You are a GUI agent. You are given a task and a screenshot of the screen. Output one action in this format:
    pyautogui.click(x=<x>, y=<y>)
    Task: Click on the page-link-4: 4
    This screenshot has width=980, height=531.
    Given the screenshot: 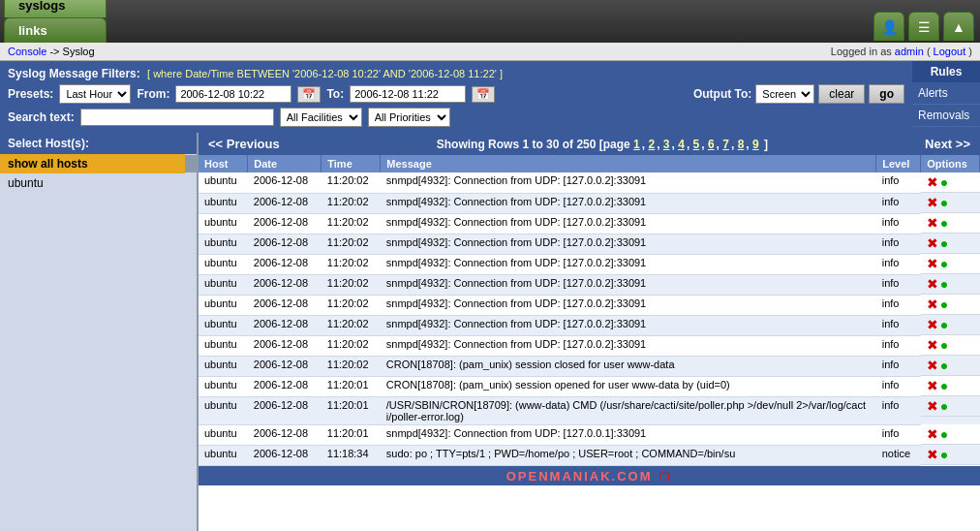 What is the action you would take?
    pyautogui.click(x=682, y=144)
    